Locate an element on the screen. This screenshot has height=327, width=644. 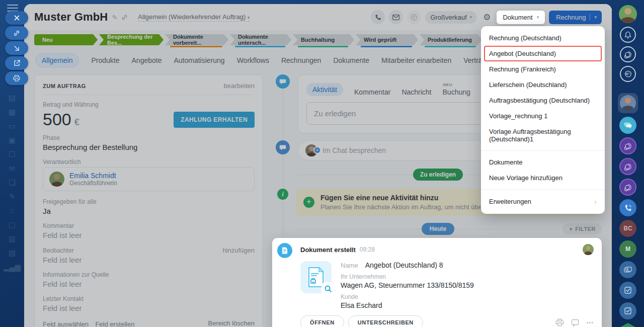
chevron-down-icon: ▾ is located at coordinates (538, 17).